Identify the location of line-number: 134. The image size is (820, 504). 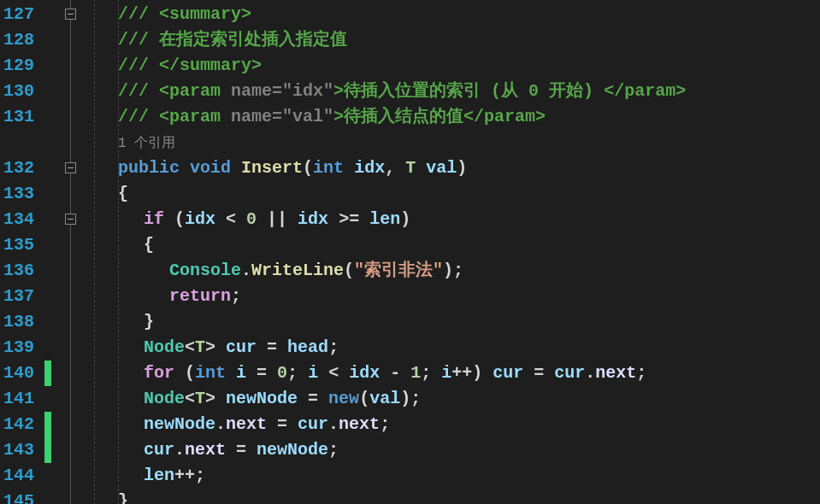
(19, 220).